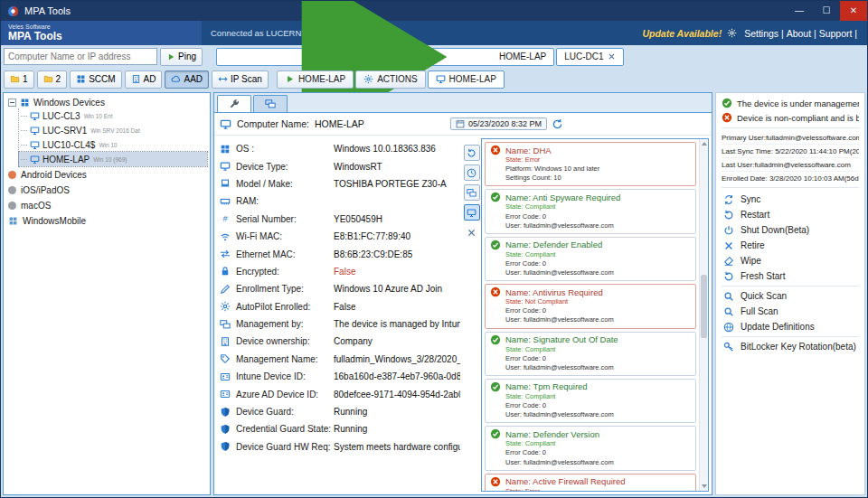 The height and width of the screenshot is (498, 868). What do you see at coordinates (282, 360) in the screenshot?
I see `field-label: Management Name:` at bounding box center [282, 360].